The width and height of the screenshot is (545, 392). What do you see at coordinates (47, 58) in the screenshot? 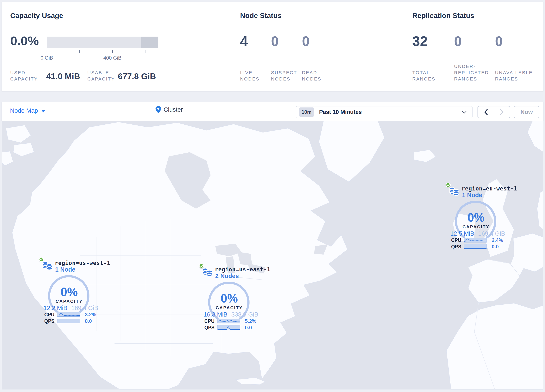
I see `axis-label-zero: 0 GiB` at bounding box center [47, 58].